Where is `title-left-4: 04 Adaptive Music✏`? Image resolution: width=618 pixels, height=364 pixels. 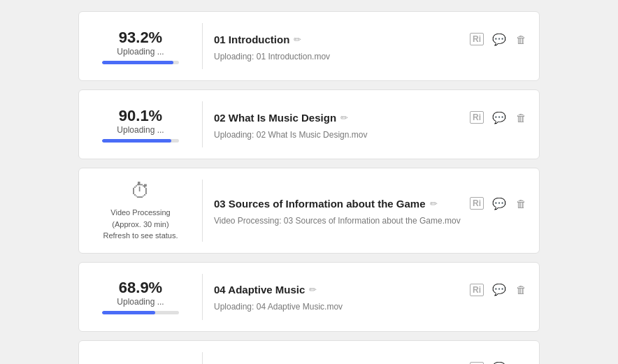 title-left-4: 04 Adaptive Music✏ is located at coordinates (266, 289).